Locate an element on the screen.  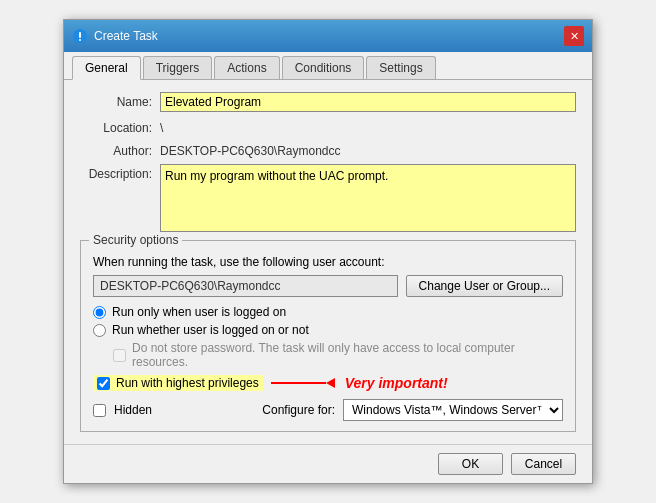
radio-logged-on-label: Run only when user is logged on is located at coordinates (199, 312).